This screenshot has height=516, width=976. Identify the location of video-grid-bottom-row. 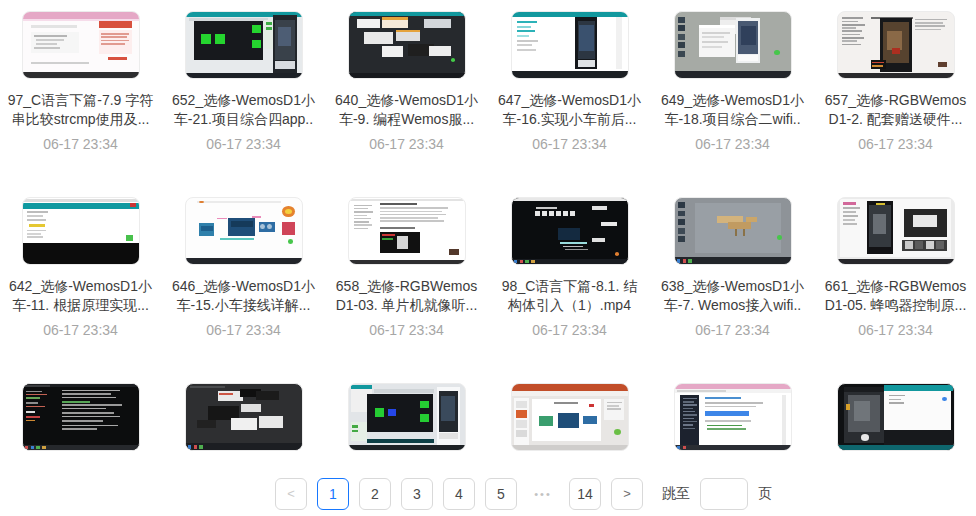
(488, 417).